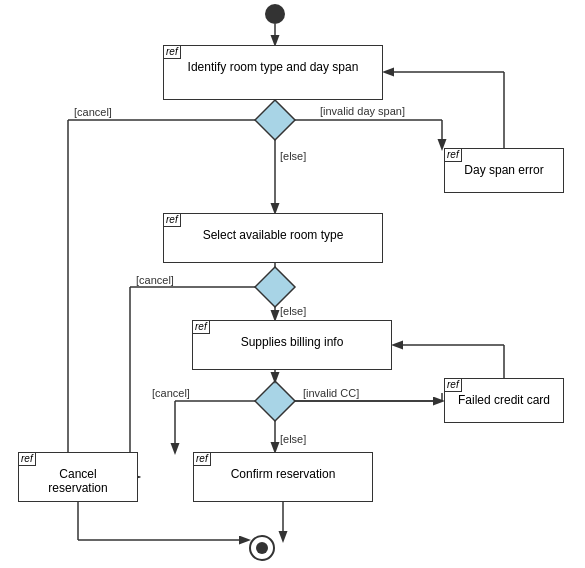 This screenshot has width=585, height=568. What do you see at coordinates (155, 280) in the screenshot?
I see `label-cancel2: [cancel]` at bounding box center [155, 280].